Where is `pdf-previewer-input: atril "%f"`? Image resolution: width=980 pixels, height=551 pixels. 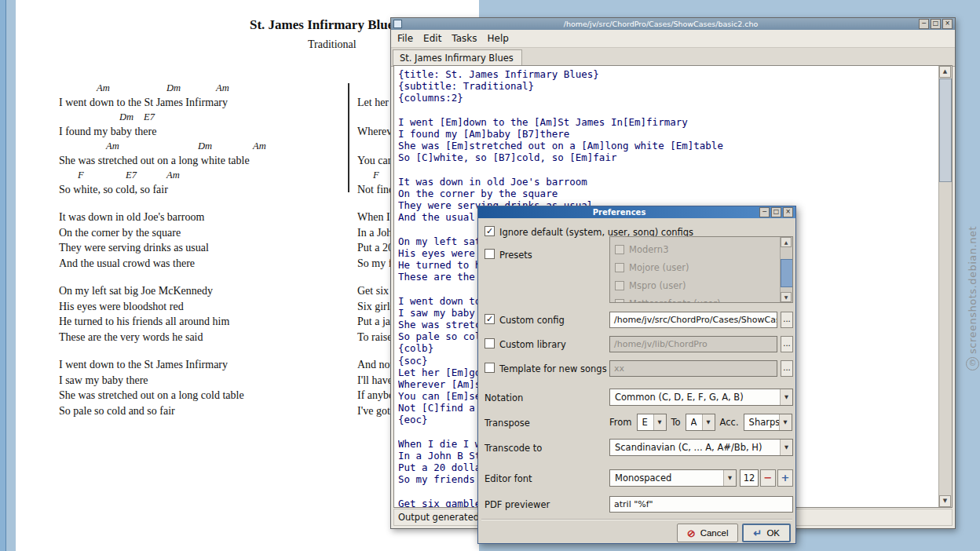 pdf-previewer-input: atril "%f" is located at coordinates (701, 504).